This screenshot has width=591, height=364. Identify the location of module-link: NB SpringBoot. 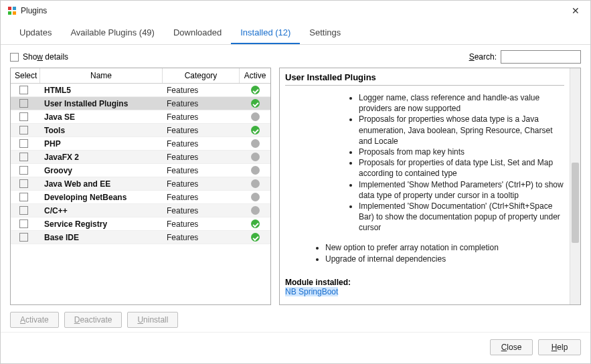
(312, 292).